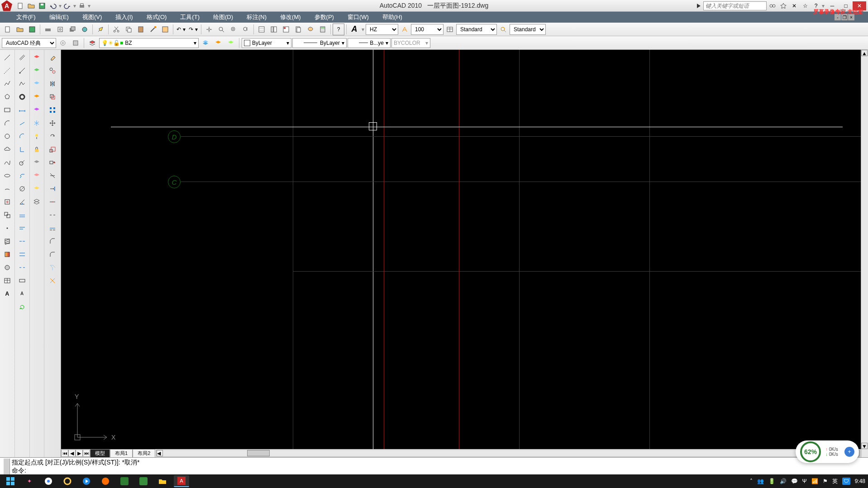 The image size is (868, 488). Describe the element at coordinates (144, 454) in the screenshot. I see `tab-layout2: 布局2` at that location.